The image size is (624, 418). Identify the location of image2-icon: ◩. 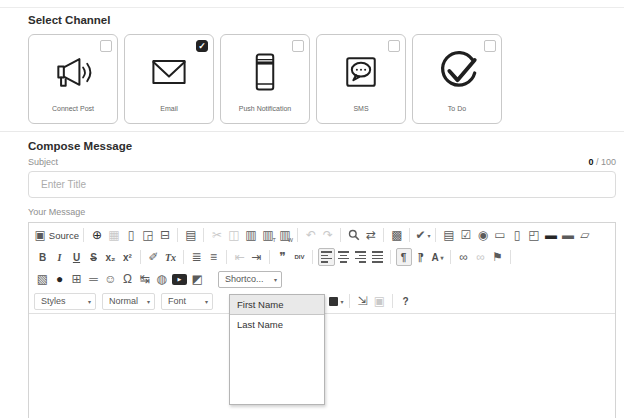
(198, 279).